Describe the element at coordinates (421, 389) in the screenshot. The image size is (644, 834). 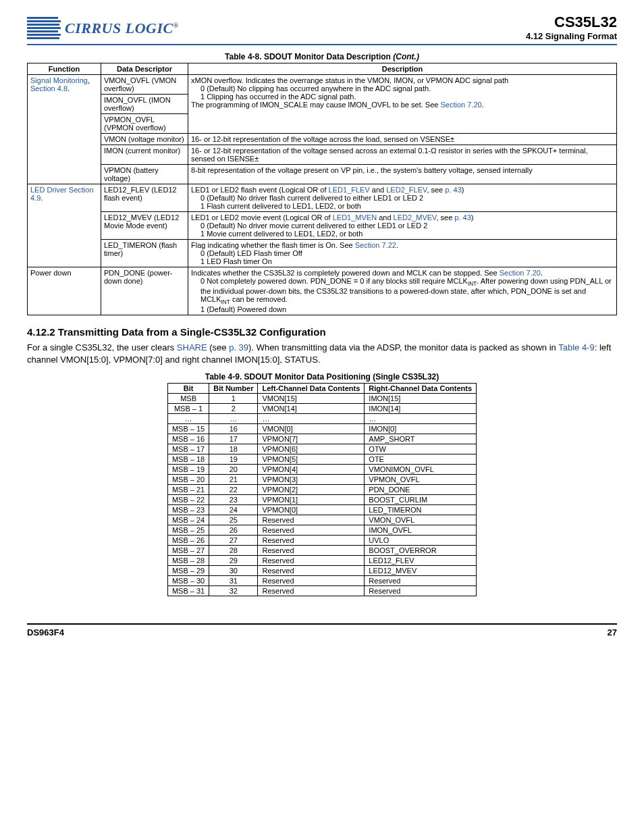
I see `th-right-channel: Right-Channel Data Contents` at that location.